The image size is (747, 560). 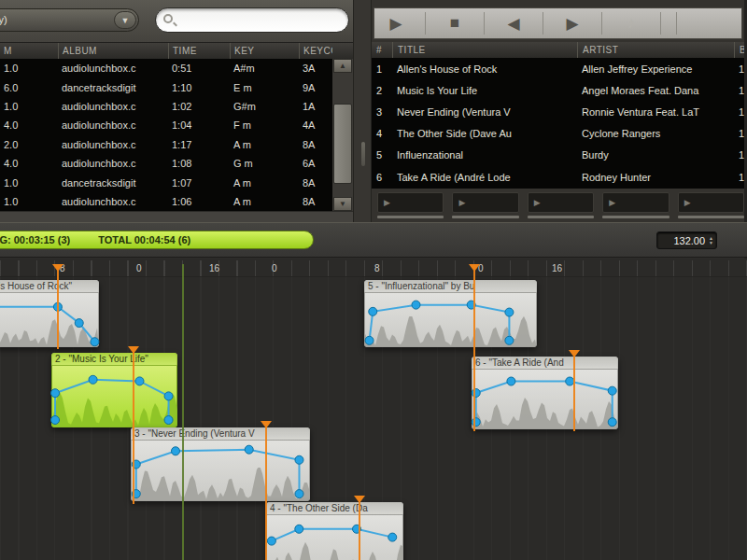 I want to click on playlist-cell: Cyclone Rangers, so click(x=655, y=133).